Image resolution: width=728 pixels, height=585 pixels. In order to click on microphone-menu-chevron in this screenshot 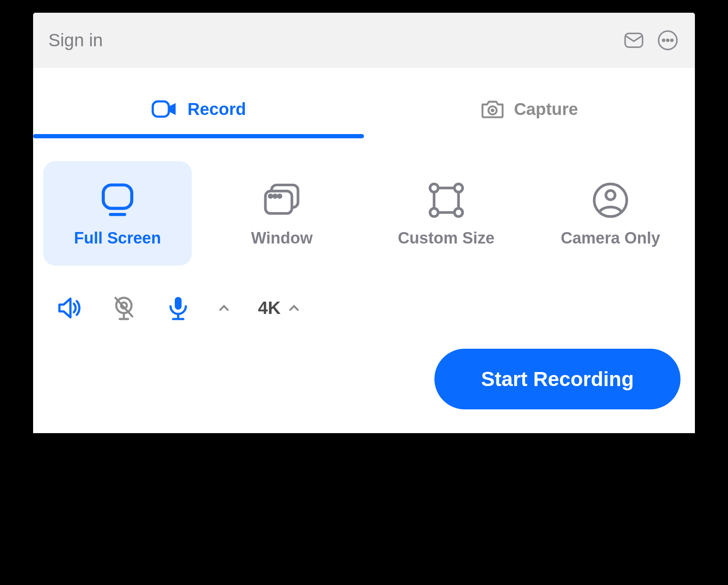, I will do `click(224, 308)`.